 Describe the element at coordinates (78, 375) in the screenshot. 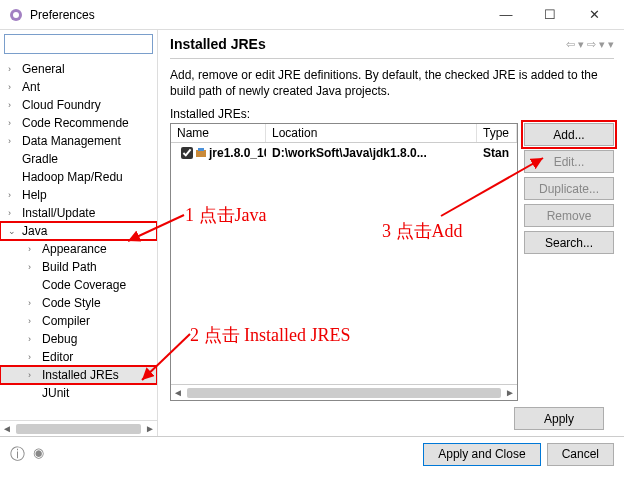

I see `tree-item-installed-jres: ›Installed JREs` at that location.